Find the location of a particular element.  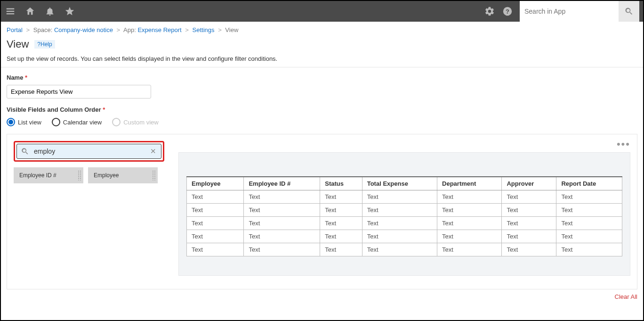

radio-label: Custom view is located at coordinates (141, 123).